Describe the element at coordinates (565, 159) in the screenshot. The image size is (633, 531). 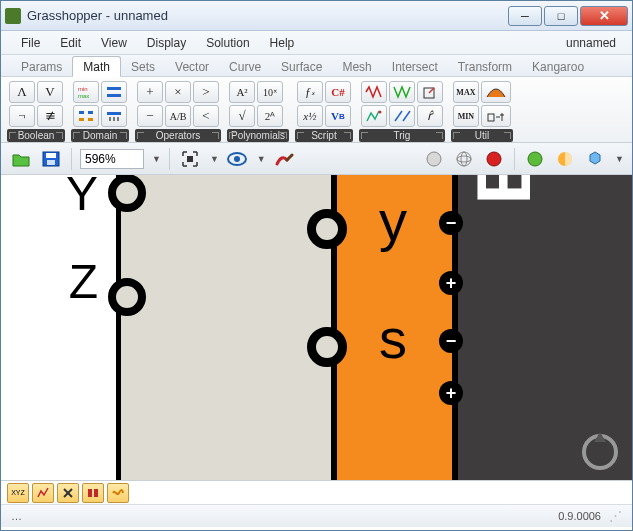
I see `preview-mesh-icon` at that location.